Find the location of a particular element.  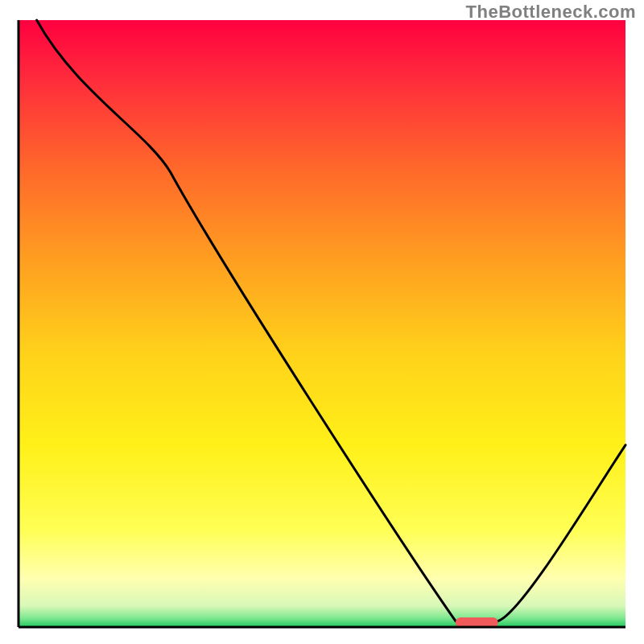

watermark-text: TheBottleneck.com is located at coordinates (551, 12).